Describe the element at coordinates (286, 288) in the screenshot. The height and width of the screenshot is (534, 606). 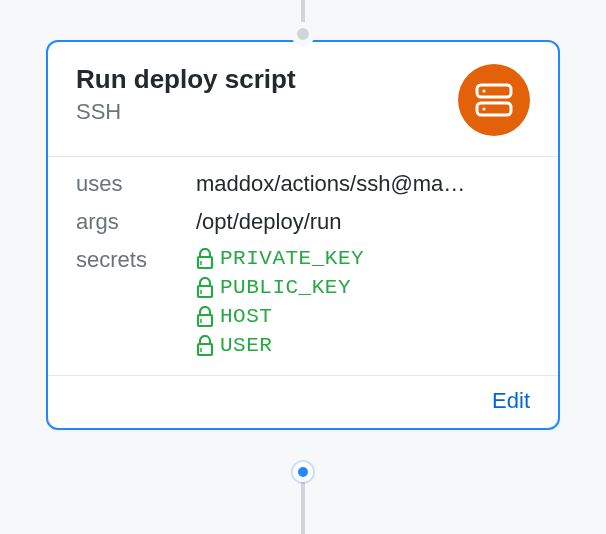
I see `secret-name: PUBLIC_KEY` at that location.